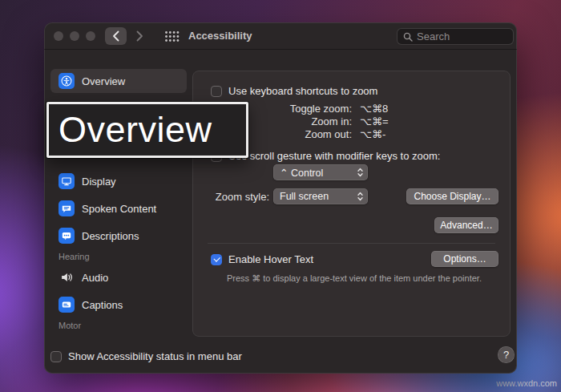 The height and width of the screenshot is (392, 561). Describe the element at coordinates (67, 305) in the screenshot. I see `captions-icon` at that location.